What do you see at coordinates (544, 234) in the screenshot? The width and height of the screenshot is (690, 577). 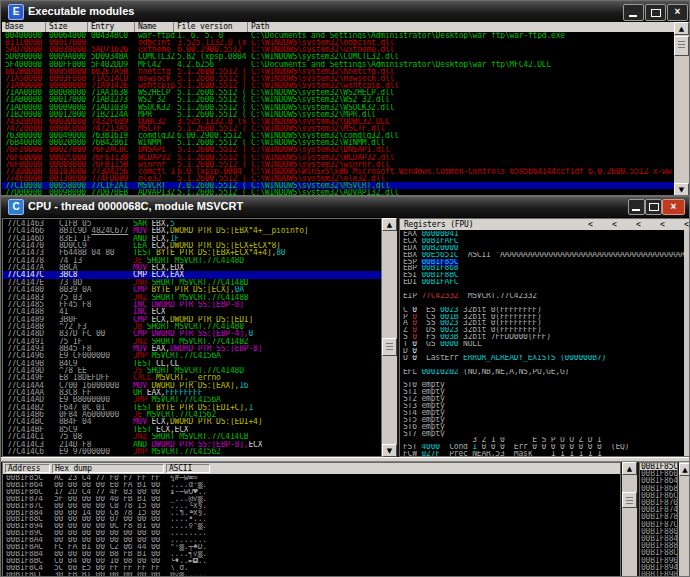 I see `register-line: EAX 00000041` at bounding box center [544, 234].